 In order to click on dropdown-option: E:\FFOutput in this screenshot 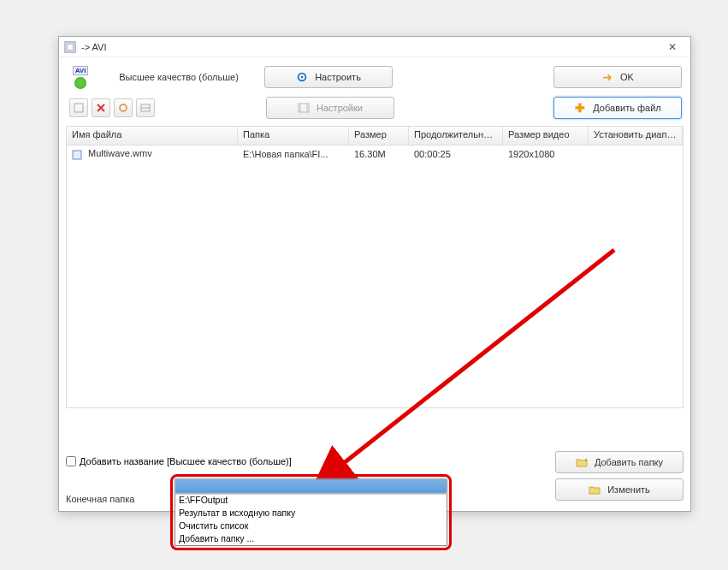, I will do `click(311, 500)`.